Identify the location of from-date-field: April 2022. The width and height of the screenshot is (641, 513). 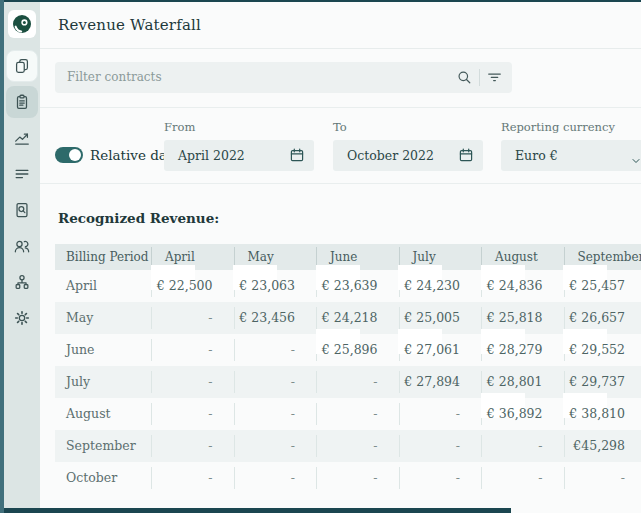
(239, 156).